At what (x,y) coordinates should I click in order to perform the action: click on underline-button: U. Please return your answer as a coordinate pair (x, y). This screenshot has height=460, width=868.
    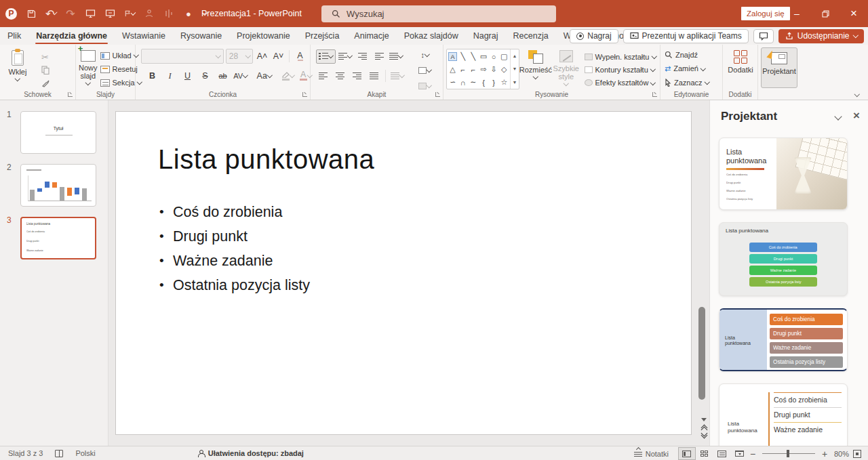
    Looking at the image, I should click on (187, 76).